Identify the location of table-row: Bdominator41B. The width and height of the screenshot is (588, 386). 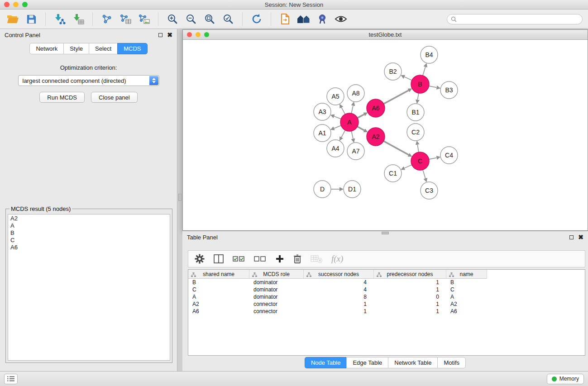
(387, 282).